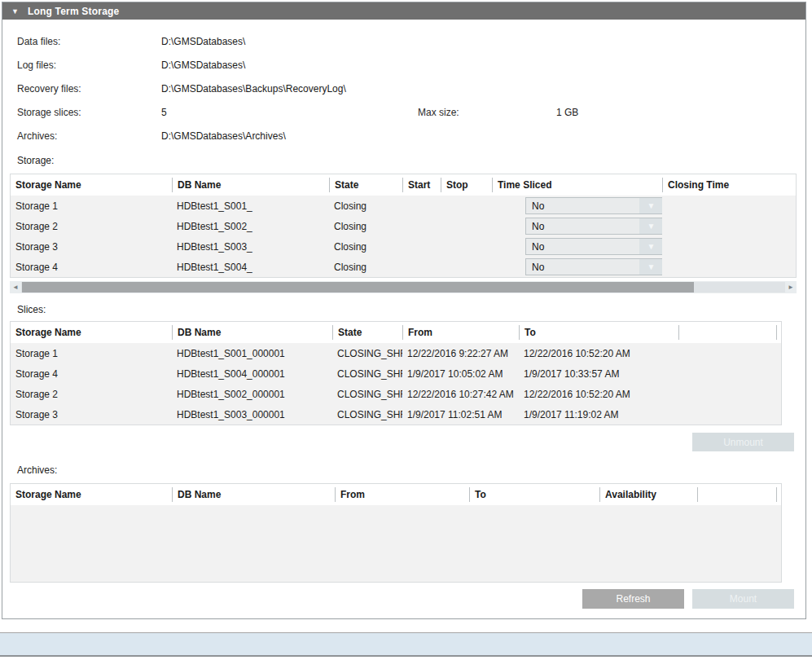  Describe the element at coordinates (396, 332) in the screenshot. I see `slices-table-header: Storage Name DB Name State From To` at that location.